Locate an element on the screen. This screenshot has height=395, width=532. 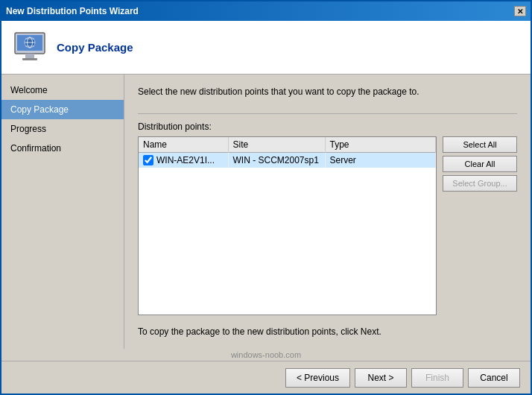
wizard-icon is located at coordinates (30, 48).